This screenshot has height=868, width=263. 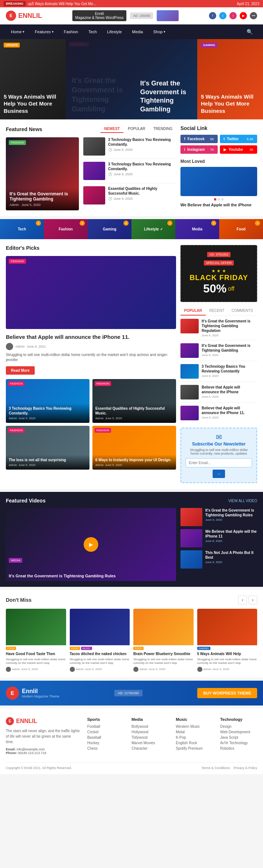 What do you see at coordinates (112, 129) in the screenshot?
I see `tab-newest: NEWEST` at bounding box center [112, 129].